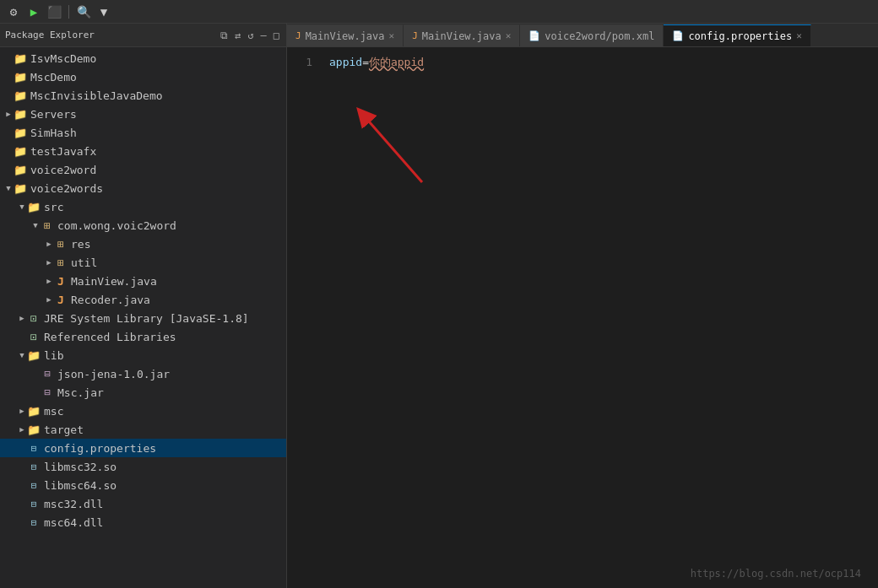 The width and height of the screenshot is (878, 588). What do you see at coordinates (14, 12) in the screenshot?
I see `settings-icon: ⚙` at bounding box center [14, 12].